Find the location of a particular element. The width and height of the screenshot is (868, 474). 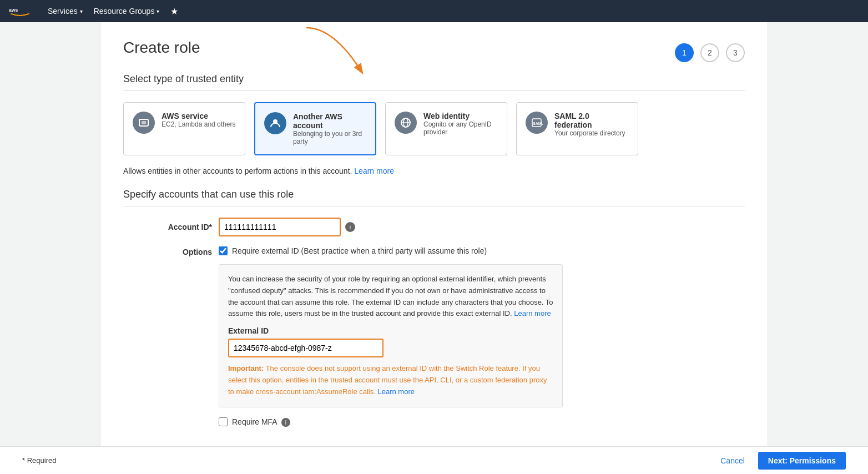

aws-service-text: AWS service EC2, Lambda and others is located at coordinates (199, 120).